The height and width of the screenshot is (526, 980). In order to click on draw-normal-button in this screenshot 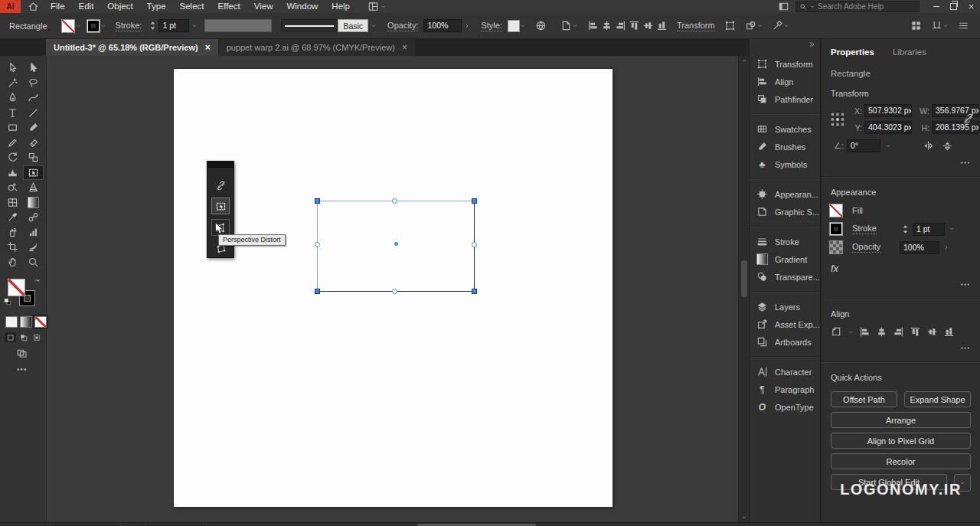, I will do `click(11, 337)`.